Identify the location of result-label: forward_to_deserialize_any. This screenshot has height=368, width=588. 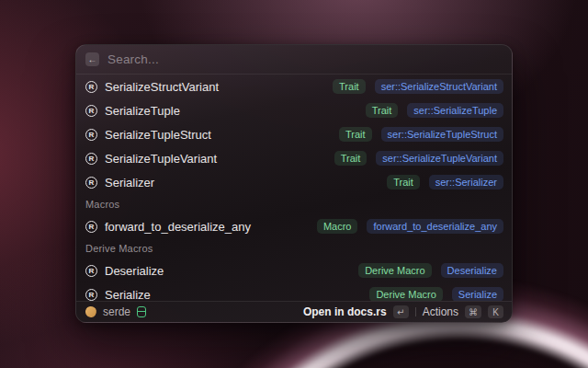
(178, 226).